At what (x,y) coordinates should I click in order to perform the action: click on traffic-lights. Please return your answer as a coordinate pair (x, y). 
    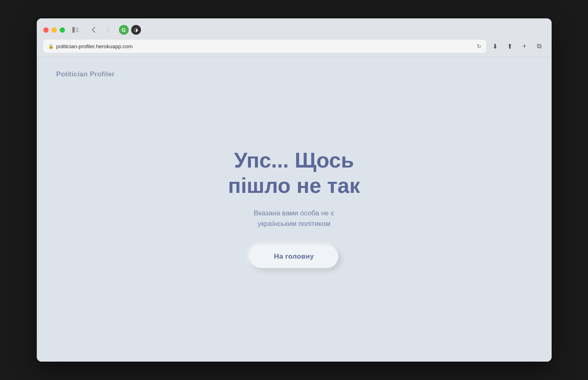
    Looking at the image, I should click on (54, 30).